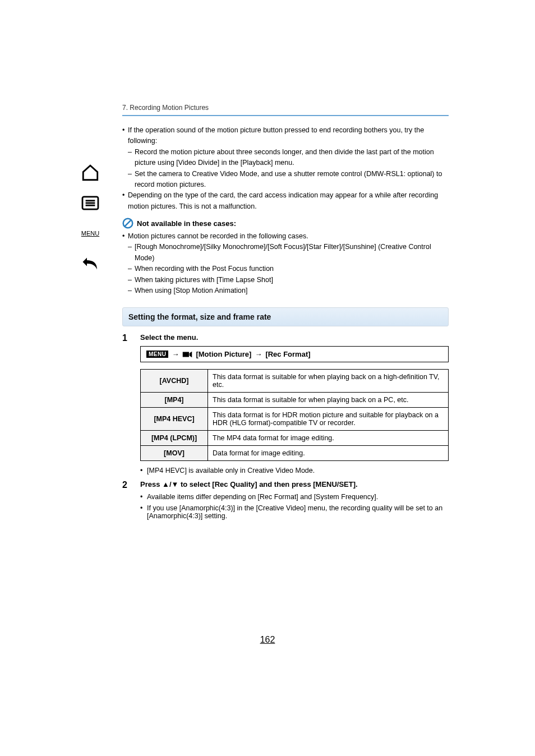  What do you see at coordinates (285, 317) in the screenshot?
I see `section-banner: Setting the format, size and frame rate` at bounding box center [285, 317].